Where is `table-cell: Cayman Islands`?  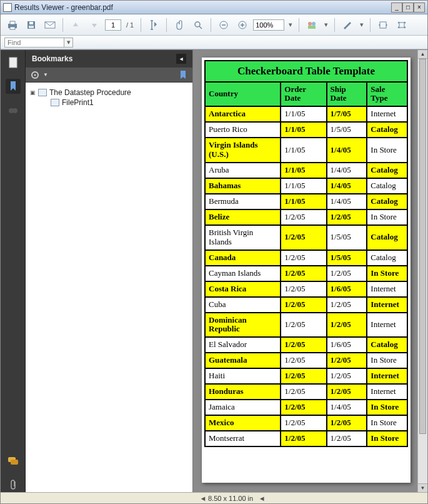 table-cell: Cayman Islands is located at coordinates (242, 274).